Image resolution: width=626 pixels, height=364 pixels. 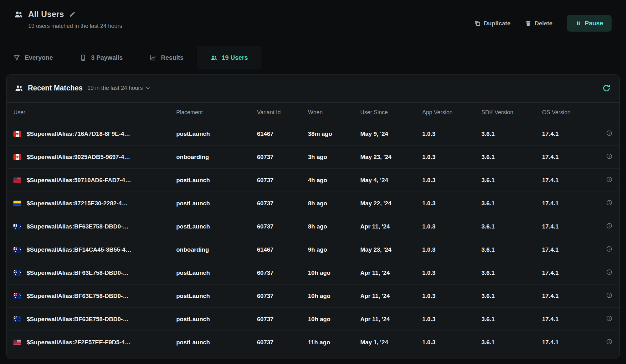 I want to click on delete-button: Delete, so click(x=539, y=23).